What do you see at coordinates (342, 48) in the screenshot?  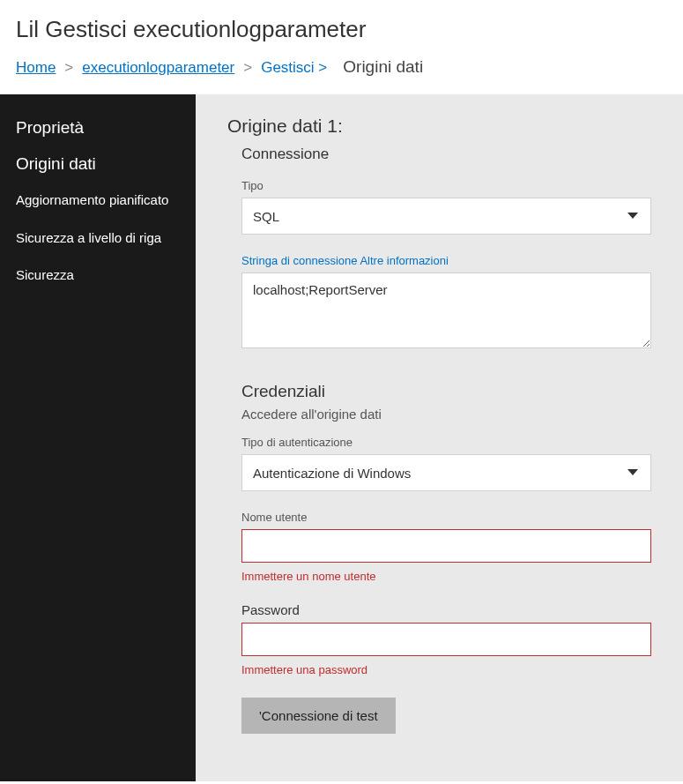 I see `page-header: Lil Gestisci executionlogparameter Home …` at bounding box center [342, 48].